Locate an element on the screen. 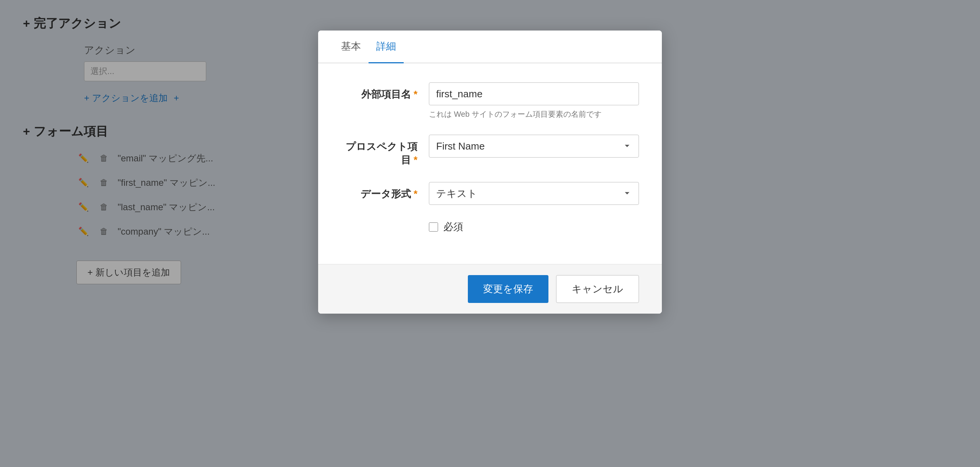 Image resolution: width=980 pixels, height=467 pixels. cancel-button: キャンセル is located at coordinates (597, 289).